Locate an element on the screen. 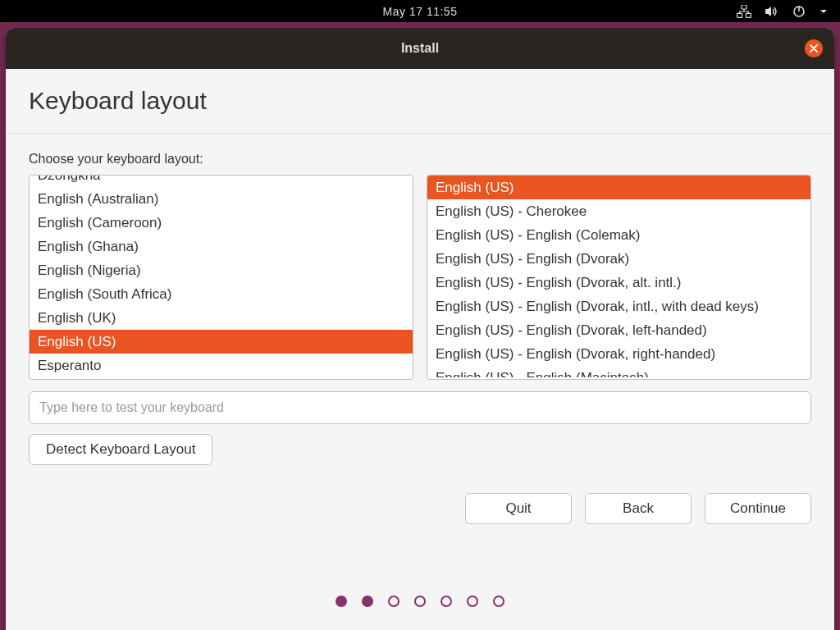  volume-icon is located at coordinates (772, 11).